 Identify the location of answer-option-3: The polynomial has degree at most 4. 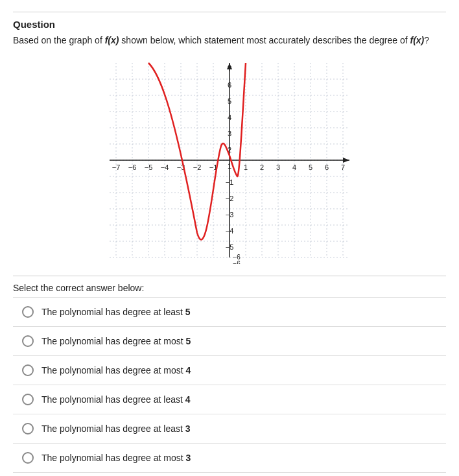
(230, 371).